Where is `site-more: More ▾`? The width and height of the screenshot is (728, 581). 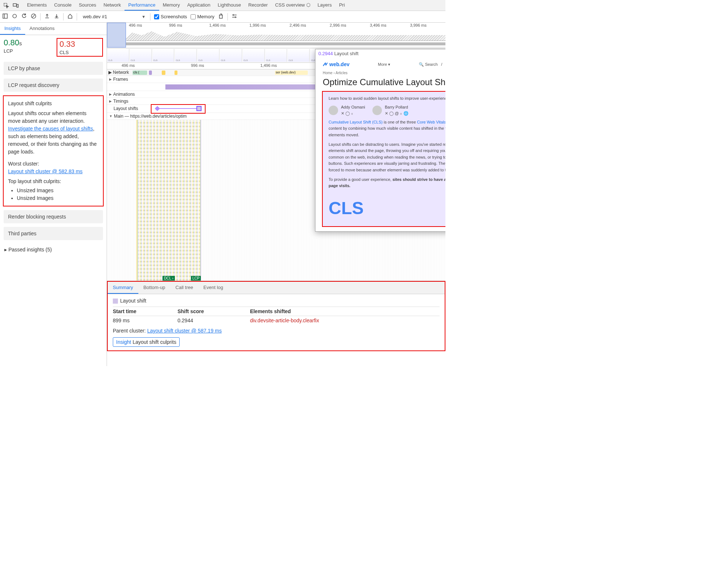 site-more: More ▾ is located at coordinates (384, 64).